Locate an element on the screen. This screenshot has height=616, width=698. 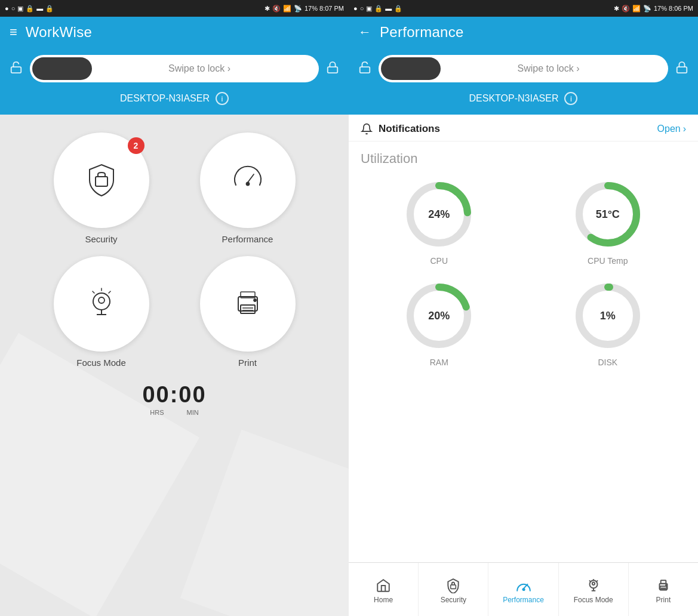
home-nav-icon is located at coordinates (383, 586).